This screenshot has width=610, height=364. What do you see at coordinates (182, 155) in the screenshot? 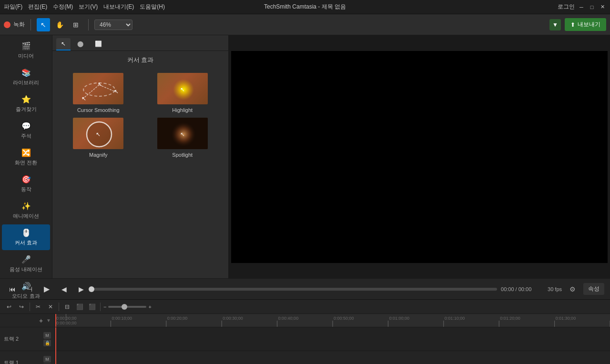
I see `spotlight-label: Spotlight` at bounding box center [182, 155].